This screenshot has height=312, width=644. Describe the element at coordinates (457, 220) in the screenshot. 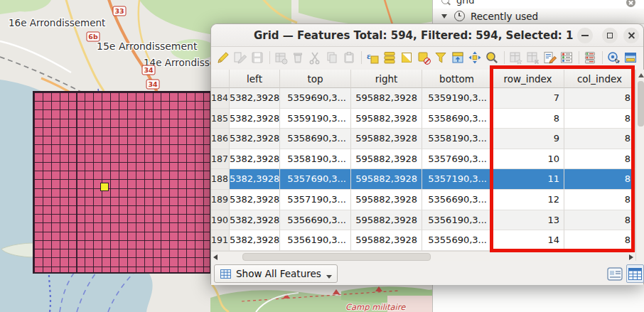

I see `cell-bottom: 5356190,3...` at that location.